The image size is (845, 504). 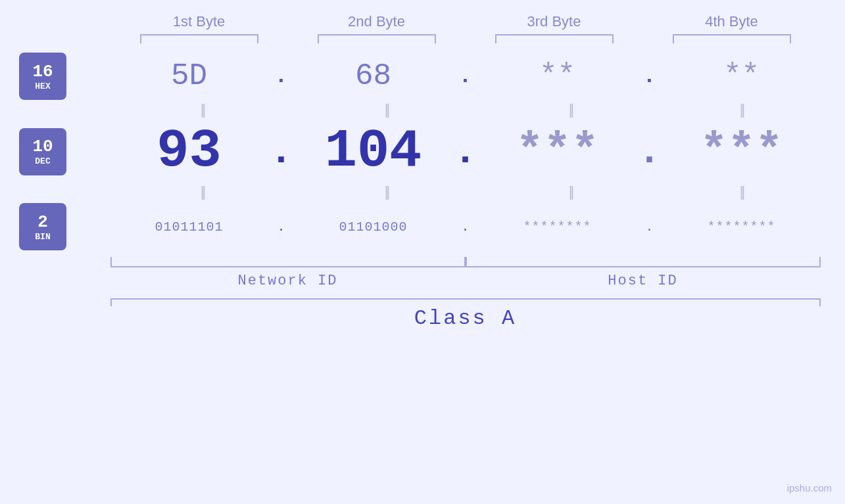 What do you see at coordinates (732, 22) in the screenshot?
I see `byte4-header: 4th Byte` at bounding box center [732, 22].